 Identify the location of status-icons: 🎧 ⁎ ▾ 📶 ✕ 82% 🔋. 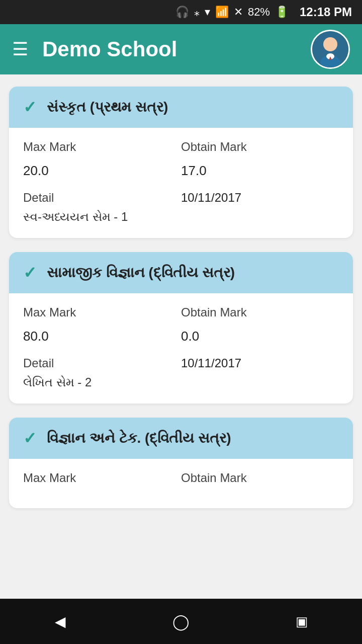
(232, 12).